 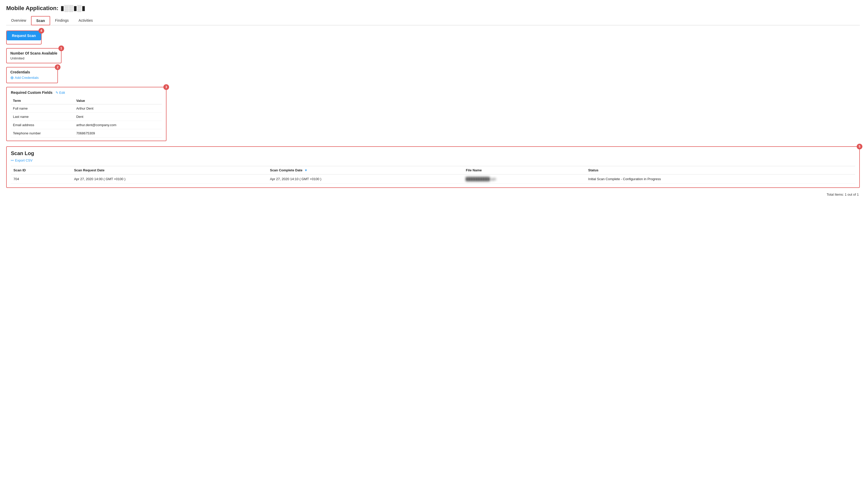 I want to click on field-value: 7068675309, so click(x=118, y=133).